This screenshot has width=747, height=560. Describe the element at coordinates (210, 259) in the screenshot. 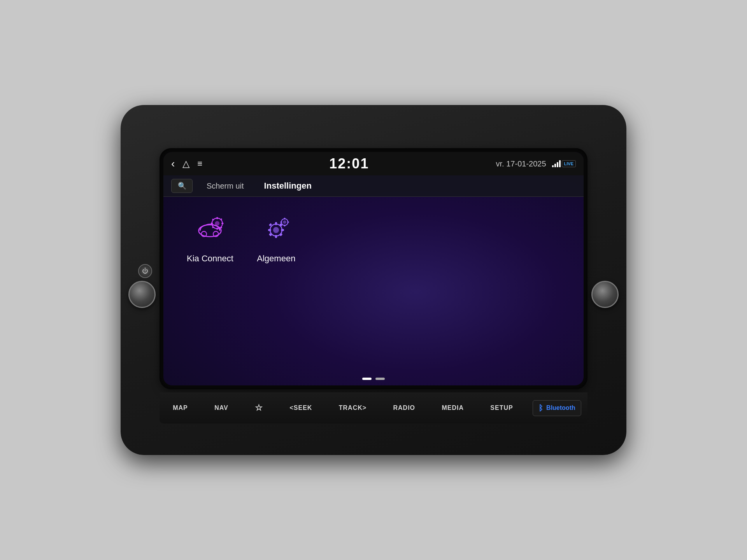

I see `kia-connect-label: Kia Connect` at that location.